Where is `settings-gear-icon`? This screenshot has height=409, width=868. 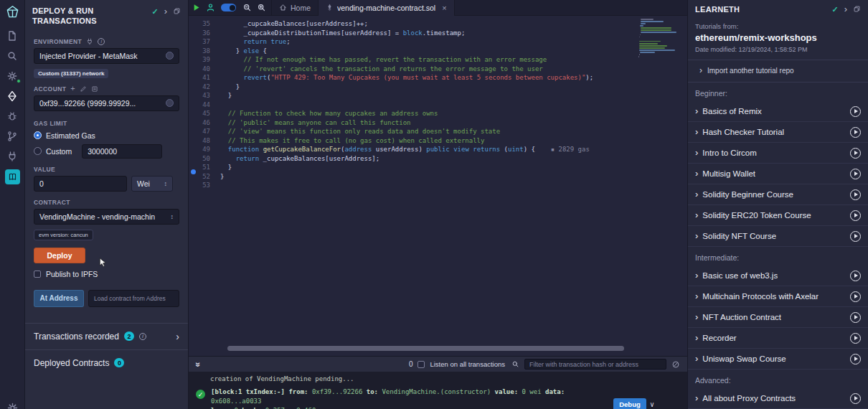 settings-gear-icon is located at coordinates (13, 405).